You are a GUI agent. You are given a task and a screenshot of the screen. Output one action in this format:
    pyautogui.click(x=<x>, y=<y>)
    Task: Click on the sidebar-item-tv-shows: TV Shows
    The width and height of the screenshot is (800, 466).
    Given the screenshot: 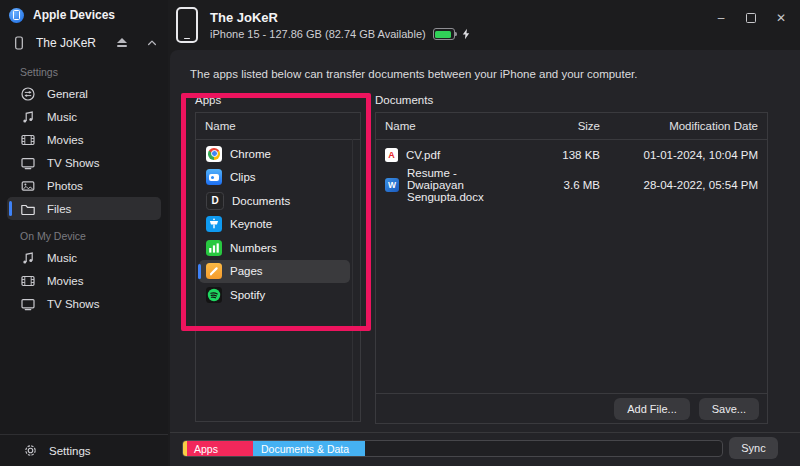 What is the action you would take?
    pyautogui.click(x=84, y=162)
    